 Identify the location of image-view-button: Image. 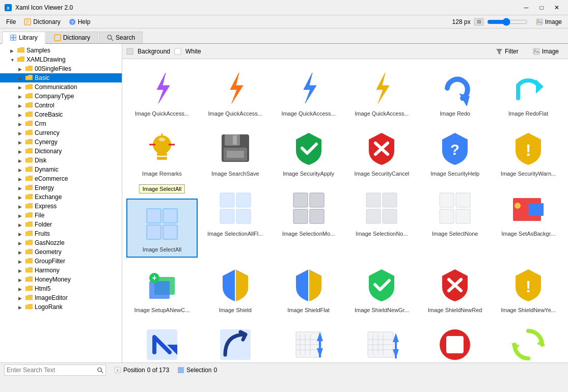
(546, 51).